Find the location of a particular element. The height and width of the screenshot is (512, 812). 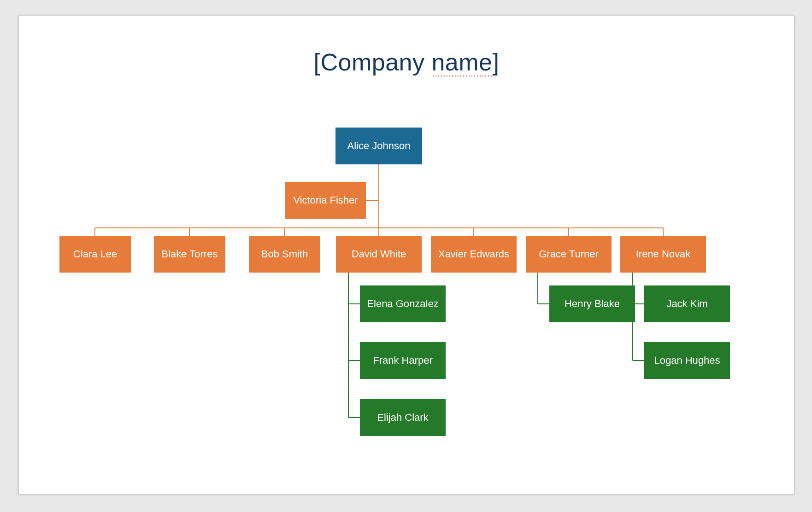

title-prefix: [Company is located at coordinates (373, 62).